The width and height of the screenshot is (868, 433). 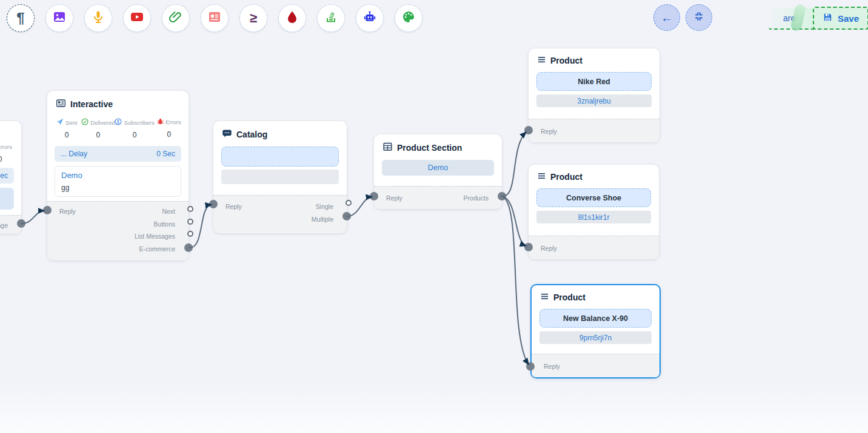 I want to click on node-title: Product Section, so click(x=429, y=148).